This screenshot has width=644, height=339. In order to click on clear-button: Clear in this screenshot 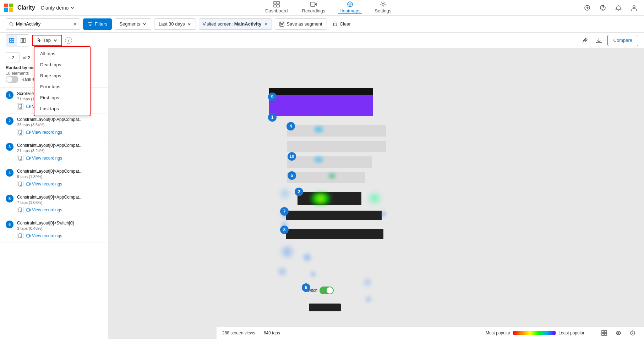, I will do `click(342, 24)`.